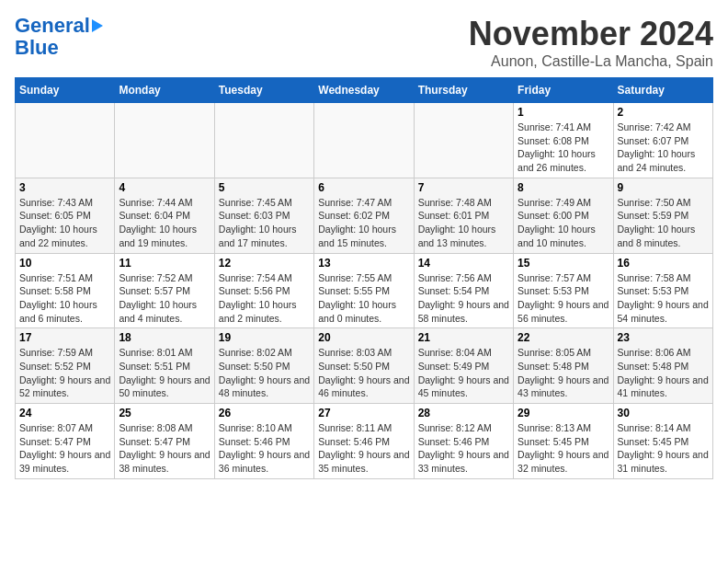 The height and width of the screenshot is (563, 728). I want to click on page-header: General Blue November 2024 Aunon, Castil…, so click(364, 42).